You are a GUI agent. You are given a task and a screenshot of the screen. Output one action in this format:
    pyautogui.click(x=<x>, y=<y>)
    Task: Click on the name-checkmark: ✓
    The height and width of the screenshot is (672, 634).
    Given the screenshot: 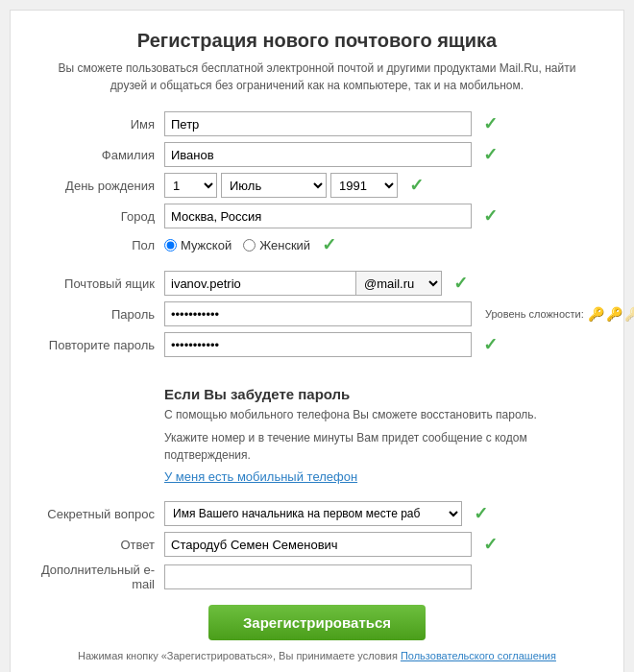 What is the action you would take?
    pyautogui.click(x=490, y=124)
    